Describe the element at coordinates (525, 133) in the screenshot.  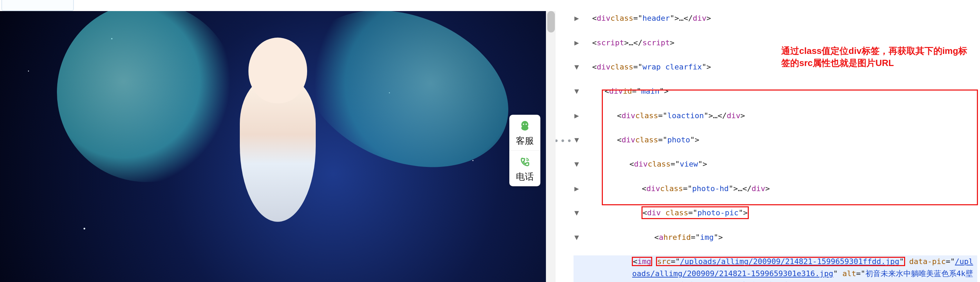
I see `contact-service-button: 客服` at that location.